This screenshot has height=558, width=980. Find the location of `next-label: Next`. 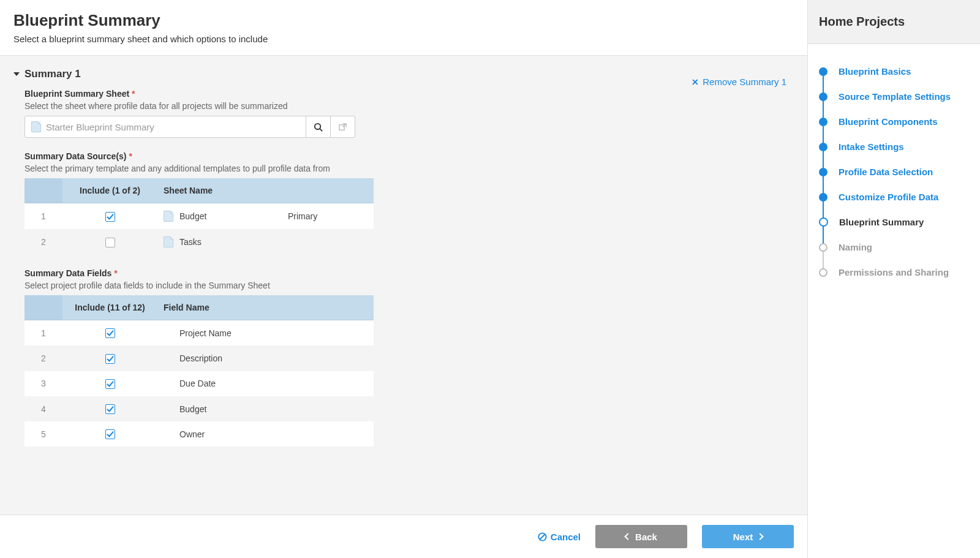

next-label: Next is located at coordinates (744, 537).